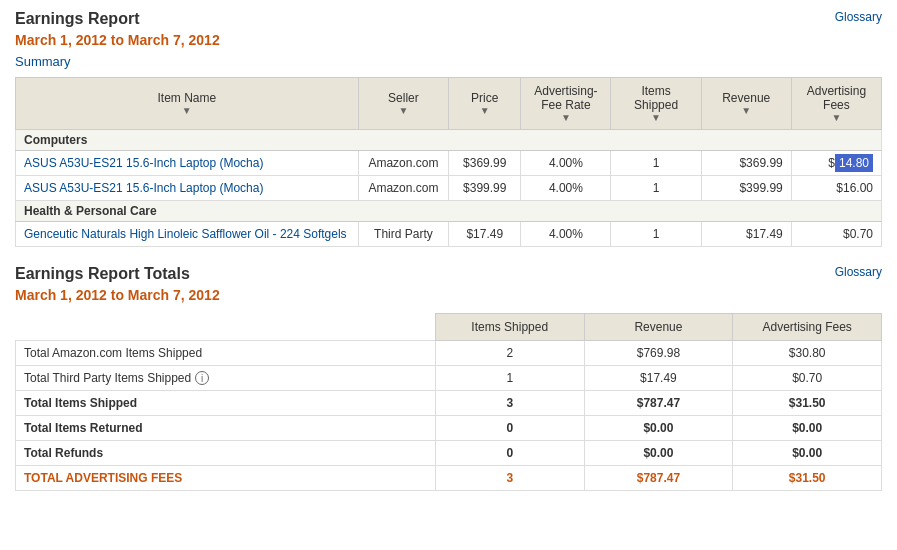 The image size is (897, 550). Describe the element at coordinates (836, 234) in the screenshot. I see `item-adv-fees: $0.70` at that location.